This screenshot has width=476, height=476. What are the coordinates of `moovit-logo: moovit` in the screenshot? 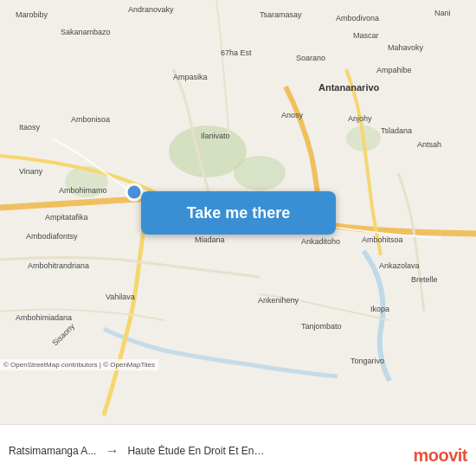 It's located at (440, 455).